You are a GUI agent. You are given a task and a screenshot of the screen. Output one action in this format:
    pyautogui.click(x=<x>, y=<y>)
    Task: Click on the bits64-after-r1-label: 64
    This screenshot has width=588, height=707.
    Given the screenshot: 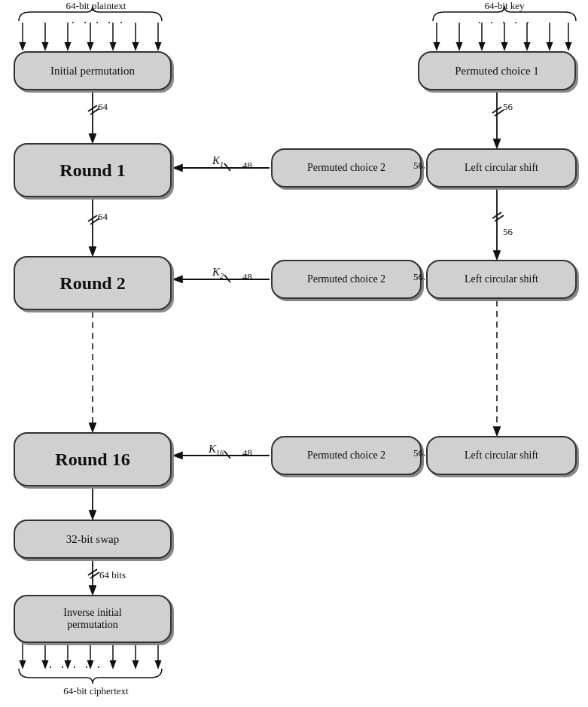 What is the action you would take?
    pyautogui.click(x=102, y=217)
    